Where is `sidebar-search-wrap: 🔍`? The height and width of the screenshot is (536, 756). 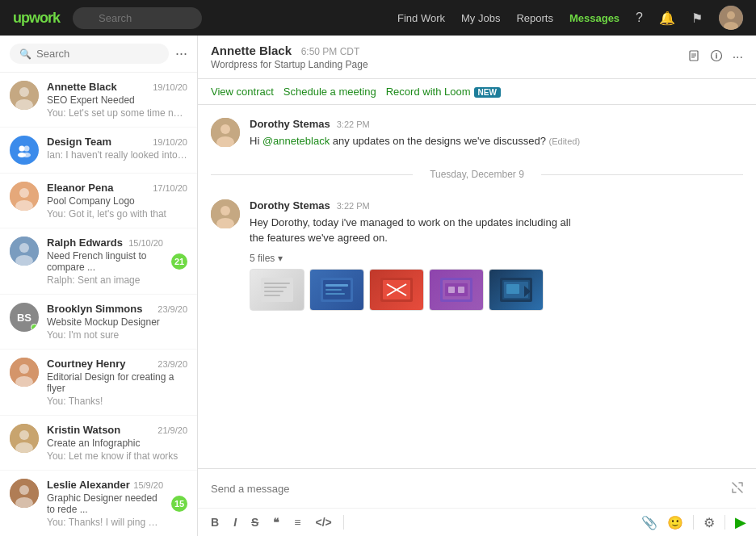 sidebar-search-wrap: 🔍 is located at coordinates (89, 53).